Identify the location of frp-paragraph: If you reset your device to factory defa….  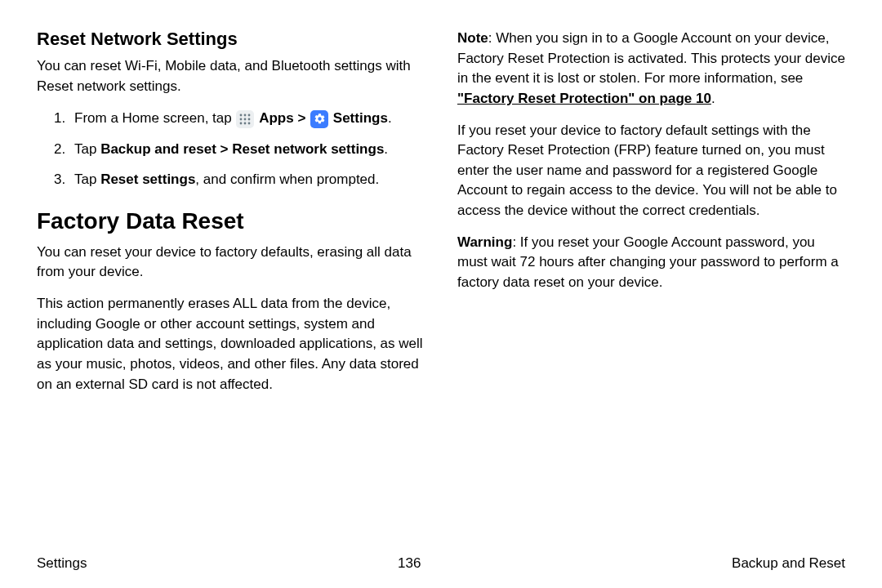
(652, 172).